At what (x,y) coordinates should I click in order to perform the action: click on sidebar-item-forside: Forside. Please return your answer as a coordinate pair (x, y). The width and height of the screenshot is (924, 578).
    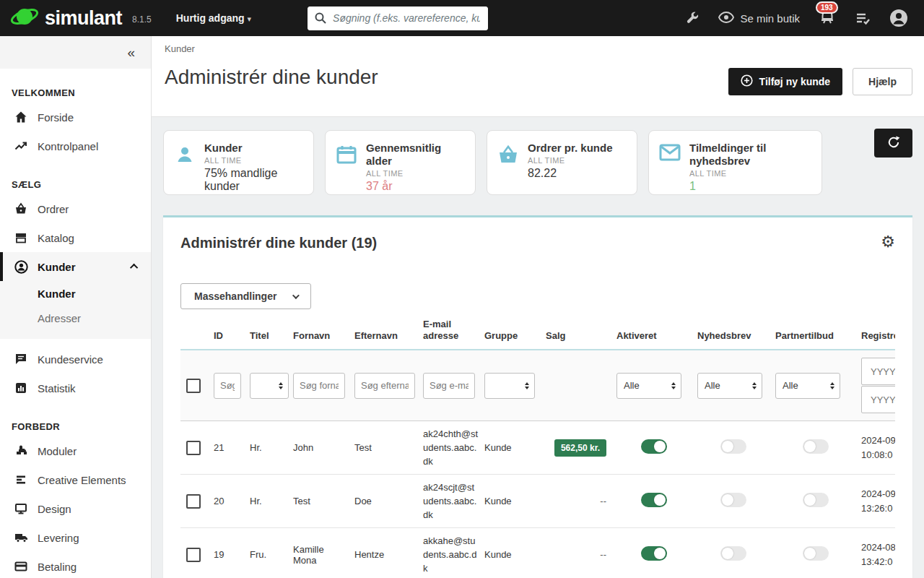
    Looking at the image, I should click on (75, 117).